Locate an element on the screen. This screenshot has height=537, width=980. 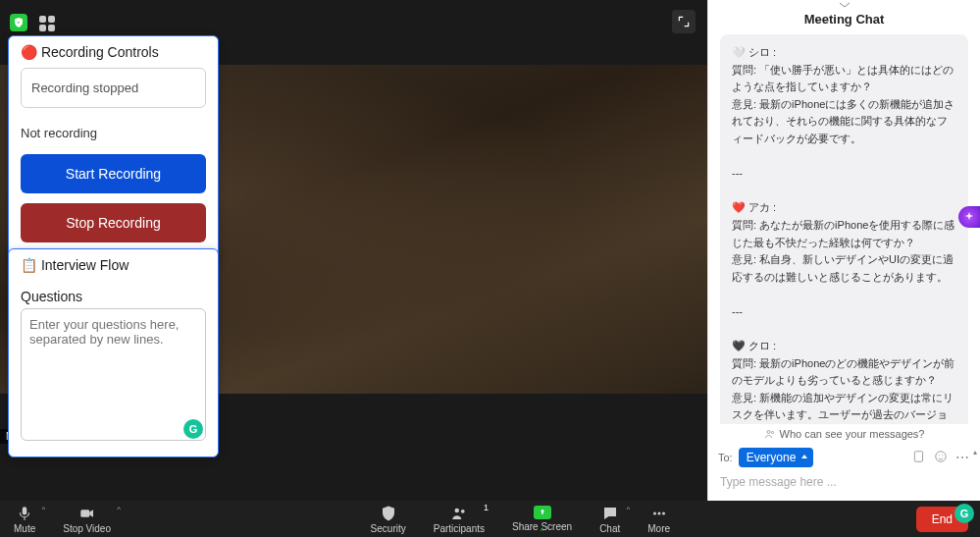
chat-collapse-toggle is located at coordinates (844, 4).